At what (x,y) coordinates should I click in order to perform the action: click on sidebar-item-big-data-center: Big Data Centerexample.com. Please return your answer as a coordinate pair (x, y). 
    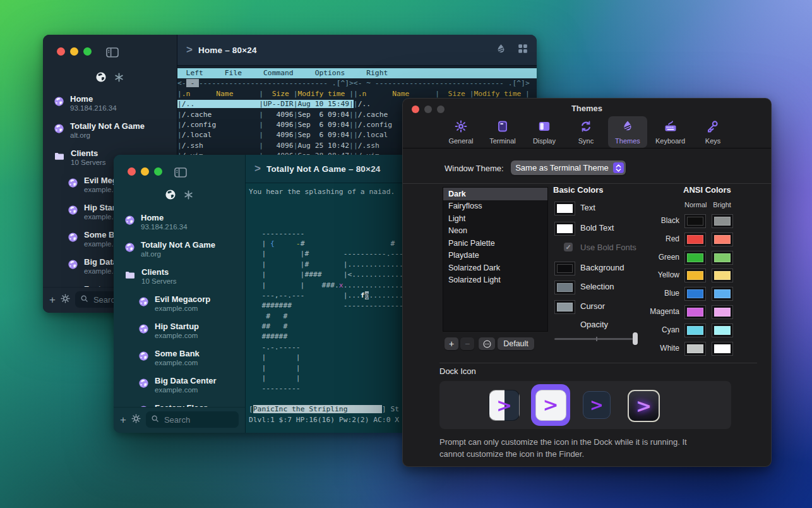
    Looking at the image, I should click on (179, 384).